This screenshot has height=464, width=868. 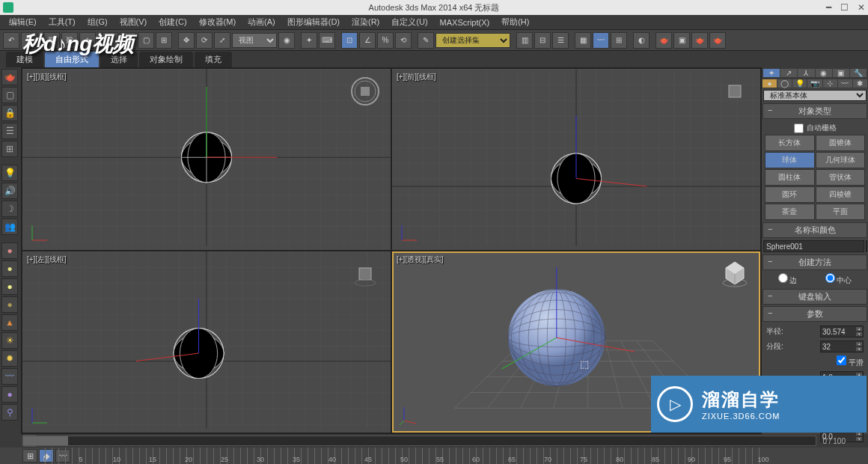 What do you see at coordinates (841, 160) in the screenshot?
I see `geosphere-button: 几何球体` at bounding box center [841, 160].